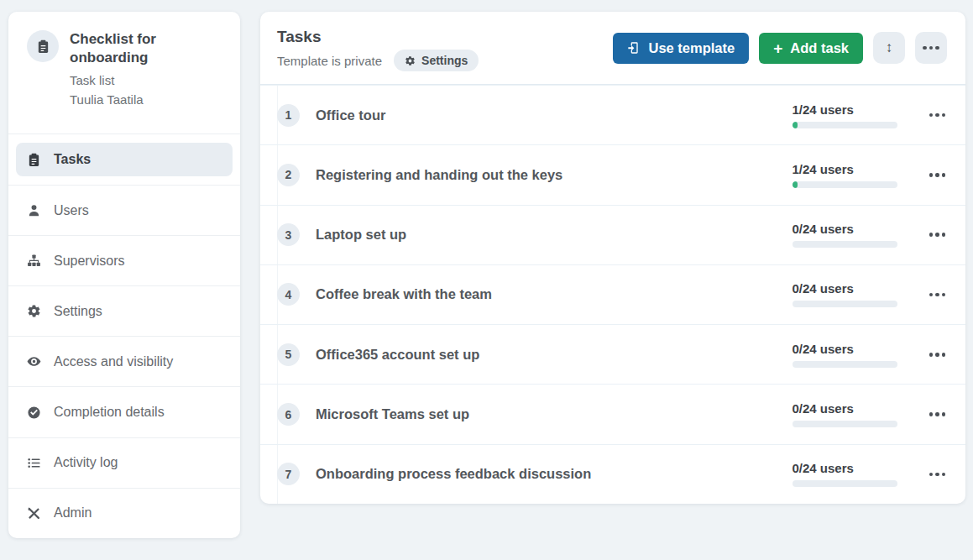 The height and width of the screenshot is (560, 973). What do you see at coordinates (613, 235) in the screenshot?
I see `task-row: 3Laptop set up0/24 users` at bounding box center [613, 235].